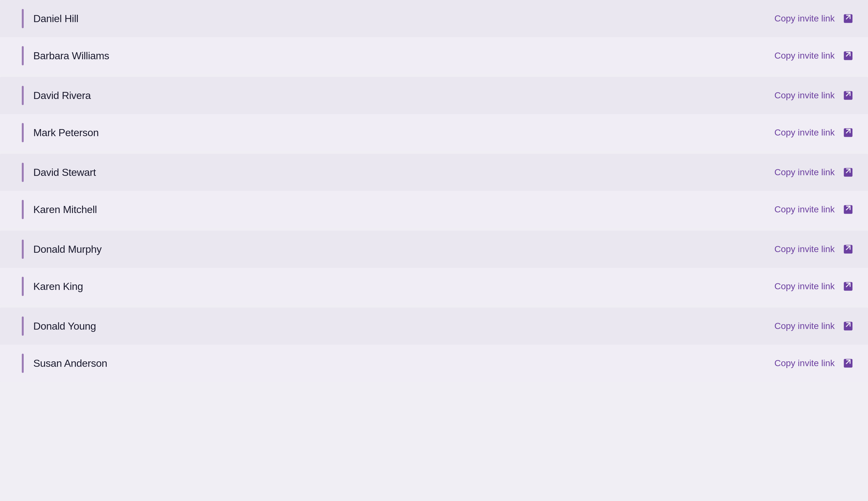 The height and width of the screenshot is (501, 868). Describe the element at coordinates (434, 191) in the screenshot. I see `group-group-3: David Stewart Copy invite link Karen Mit…` at that location.